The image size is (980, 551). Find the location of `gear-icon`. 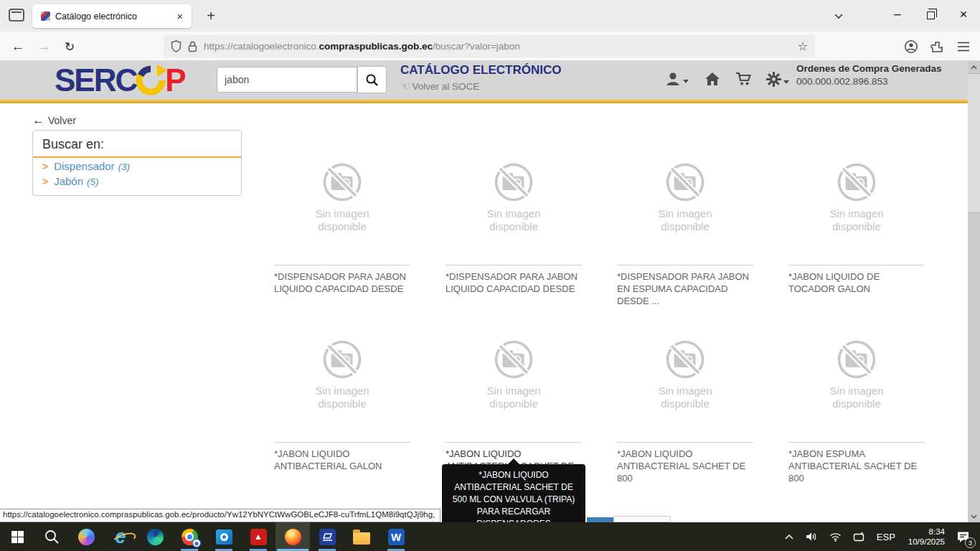

gear-icon is located at coordinates (773, 79).